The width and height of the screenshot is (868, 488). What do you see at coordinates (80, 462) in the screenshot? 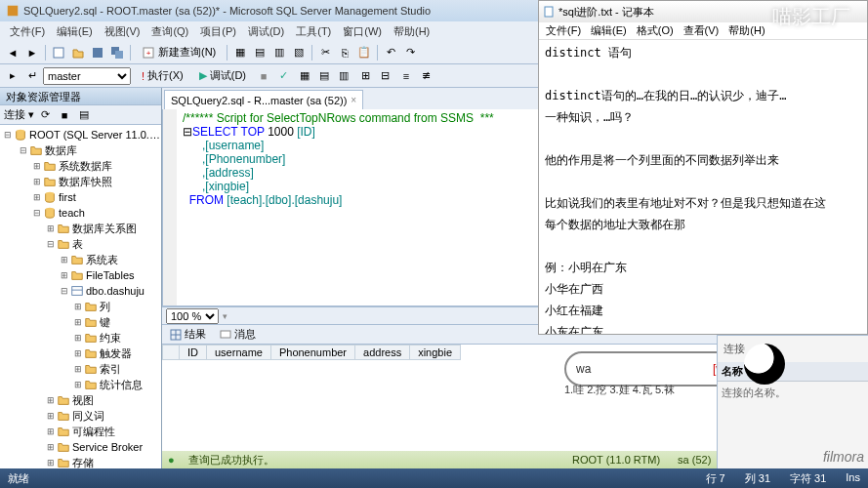
I see `tree-node: ⊞存储` at bounding box center [80, 462].